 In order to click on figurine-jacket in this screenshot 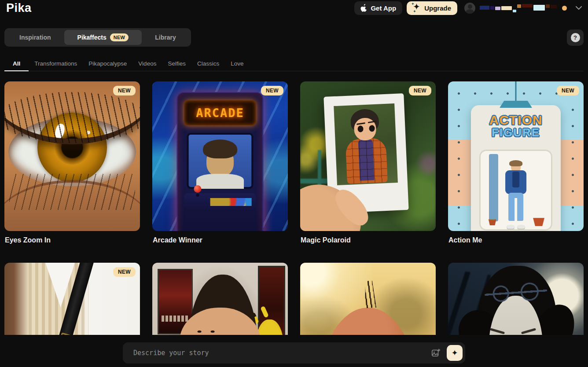, I will do `click(366, 161)`.